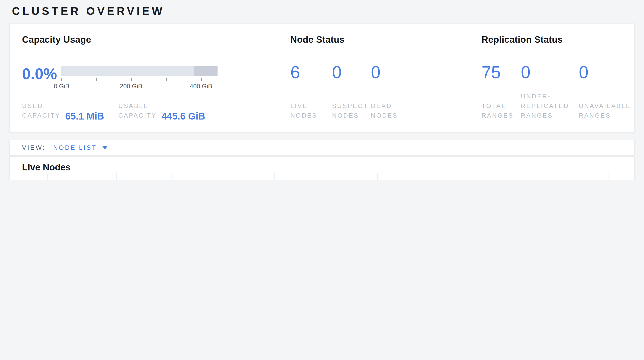 This screenshot has height=360, width=644. What do you see at coordinates (139, 81) in the screenshot?
I see `capacity-bar-chart: 0 GiB 200 GiB 400 GiB` at bounding box center [139, 81].